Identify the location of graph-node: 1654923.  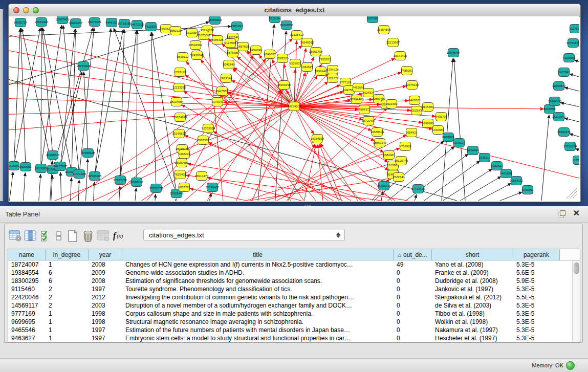
(411, 133).